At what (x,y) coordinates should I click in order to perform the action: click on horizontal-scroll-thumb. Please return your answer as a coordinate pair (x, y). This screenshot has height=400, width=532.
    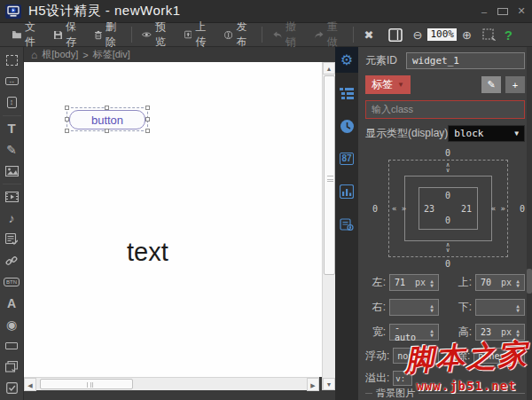
    Looking at the image, I should click on (87, 384).